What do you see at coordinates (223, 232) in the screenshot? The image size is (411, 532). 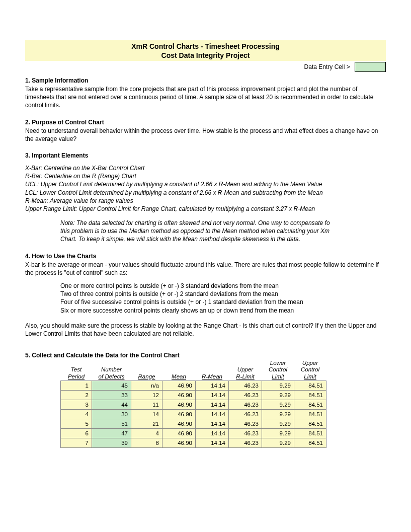 I see `section-3-note: Note: The data selected for charting is …` at bounding box center [223, 232].